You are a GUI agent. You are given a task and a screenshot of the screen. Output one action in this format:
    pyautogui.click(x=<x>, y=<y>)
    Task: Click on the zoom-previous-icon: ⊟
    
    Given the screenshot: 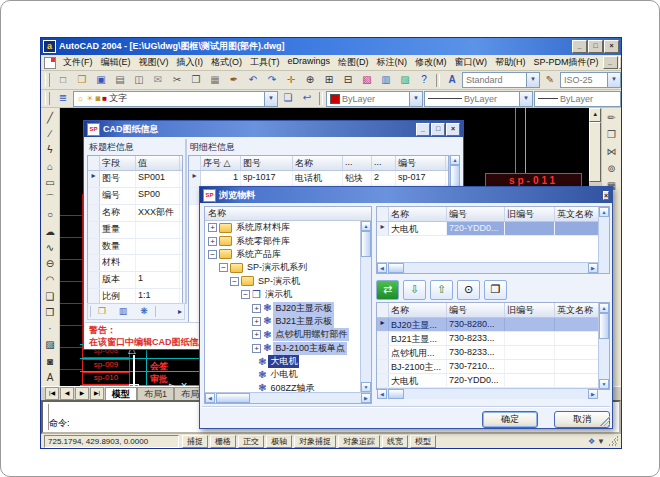 What is the action you would take?
    pyautogui.click(x=348, y=80)
    